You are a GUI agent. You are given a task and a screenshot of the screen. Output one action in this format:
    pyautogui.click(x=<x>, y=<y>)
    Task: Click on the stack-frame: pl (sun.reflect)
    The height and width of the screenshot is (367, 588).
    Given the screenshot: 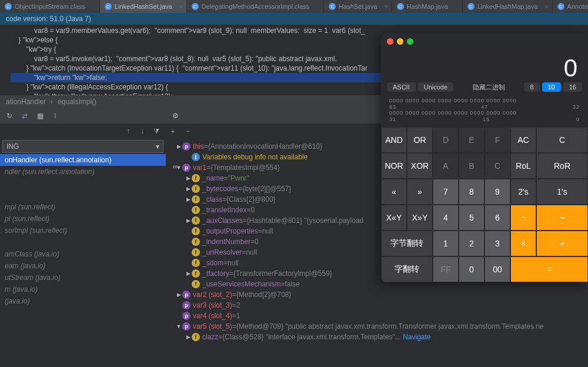 What is the action you would take?
    pyautogui.click(x=83, y=219)
    